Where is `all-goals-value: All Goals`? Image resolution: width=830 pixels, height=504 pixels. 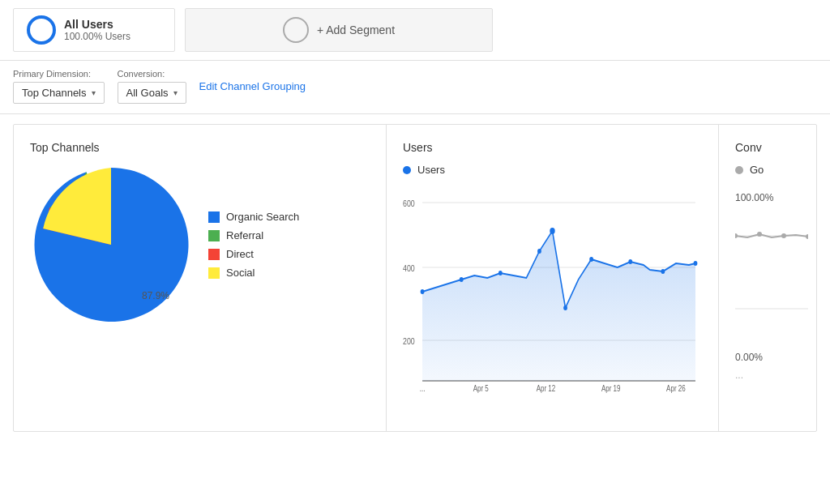 all-goals-value: All Goals is located at coordinates (148, 92).